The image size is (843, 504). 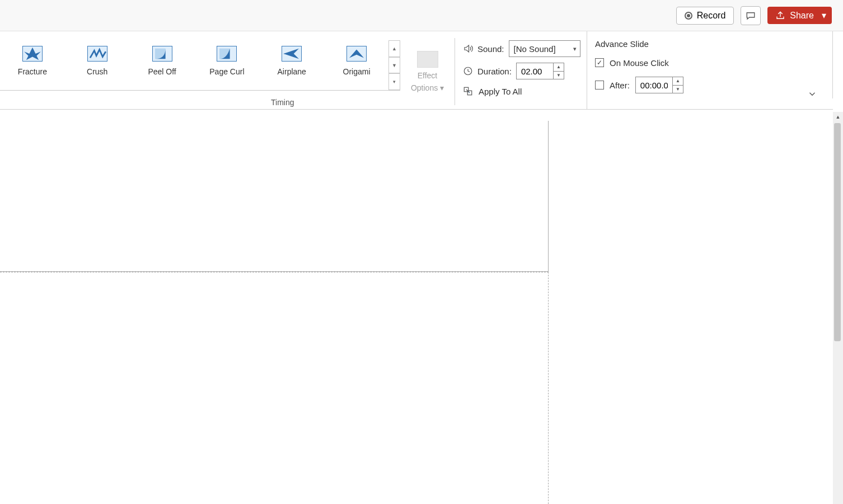 I want to click on fracture-icon, so click(x=32, y=54).